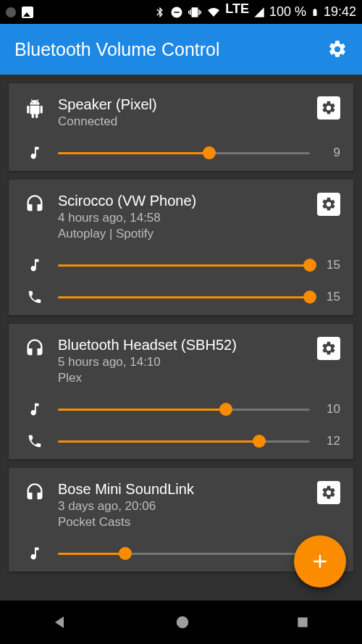 The height and width of the screenshot is (644, 362). I want to click on battery-pct: 100 %, so click(288, 12).